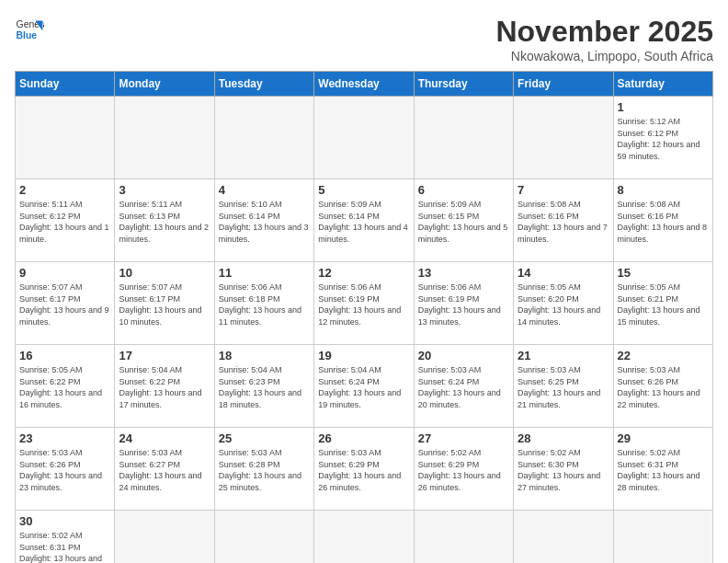 The width and height of the screenshot is (728, 563). Describe the element at coordinates (664, 387) in the screenshot. I see `day-info: Sunrise: 5:03 AM Sunset: 6:26 PM Dayligh…` at that location.